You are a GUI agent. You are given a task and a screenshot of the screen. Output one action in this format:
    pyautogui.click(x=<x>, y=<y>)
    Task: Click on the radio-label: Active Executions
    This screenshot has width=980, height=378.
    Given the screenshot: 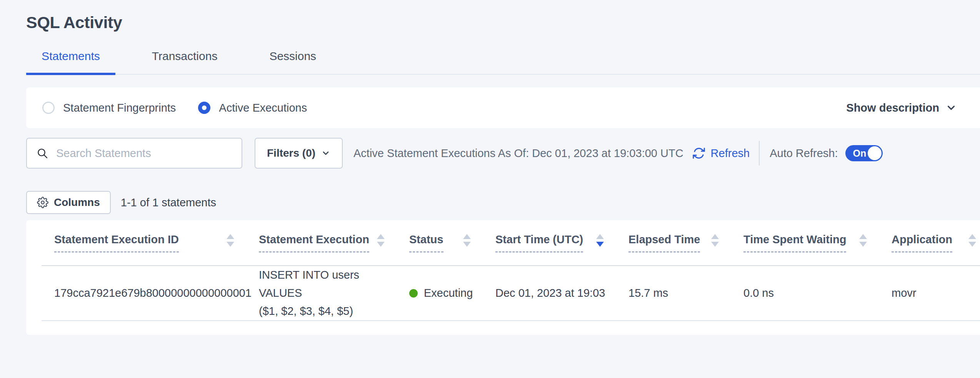 What is the action you would take?
    pyautogui.click(x=263, y=108)
    